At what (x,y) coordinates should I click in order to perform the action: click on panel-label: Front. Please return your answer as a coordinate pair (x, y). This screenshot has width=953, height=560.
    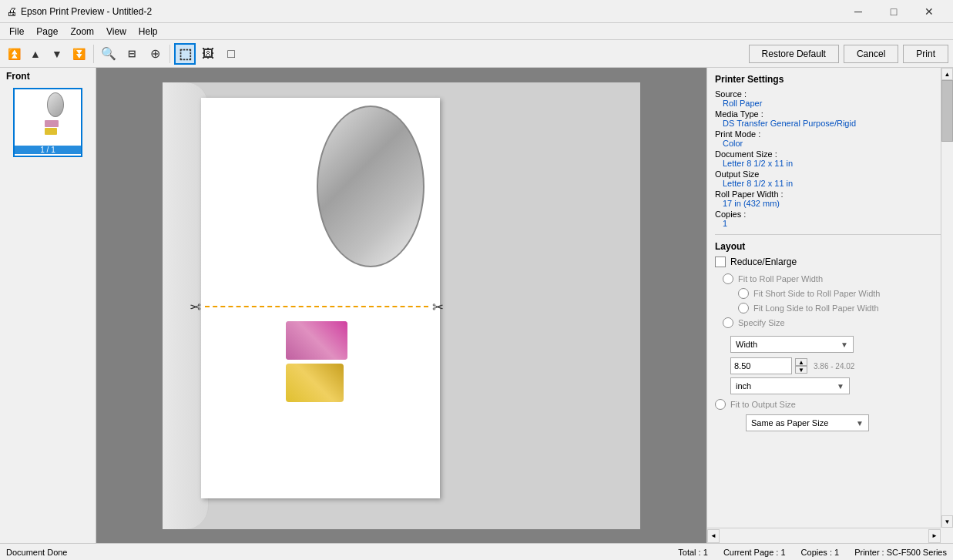
    Looking at the image, I should click on (48, 76).